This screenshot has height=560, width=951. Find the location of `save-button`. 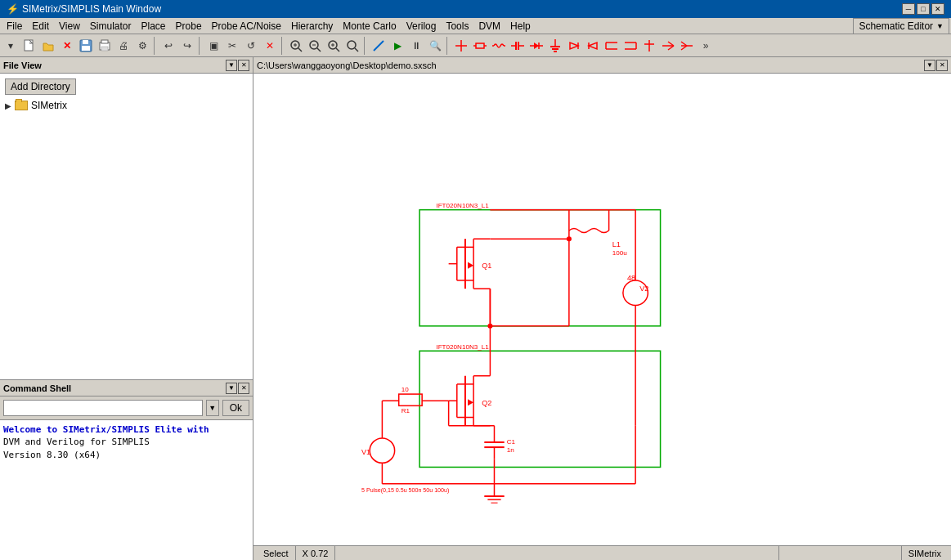

save-button is located at coordinates (86, 46).